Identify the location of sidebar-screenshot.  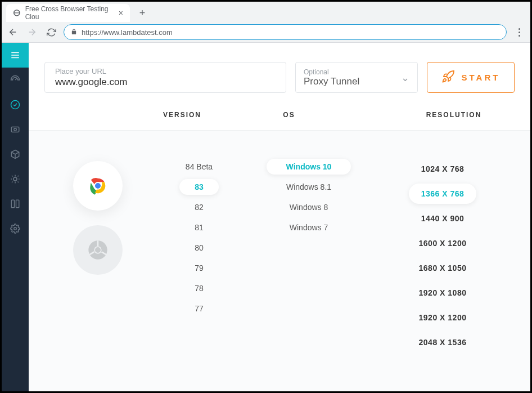
(15, 129).